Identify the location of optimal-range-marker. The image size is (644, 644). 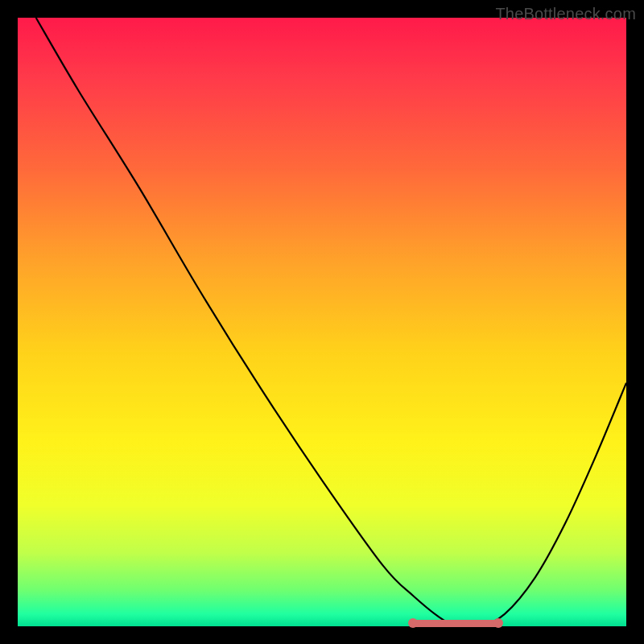
(456, 623).